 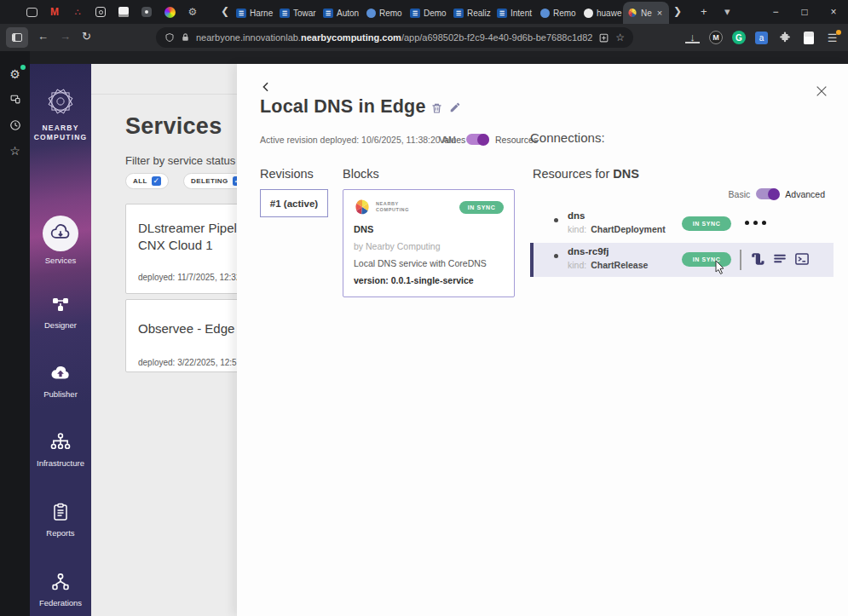 I want to click on url-text: nearbyone.innovationlab.nearbycomputing.…, so click(x=394, y=37).